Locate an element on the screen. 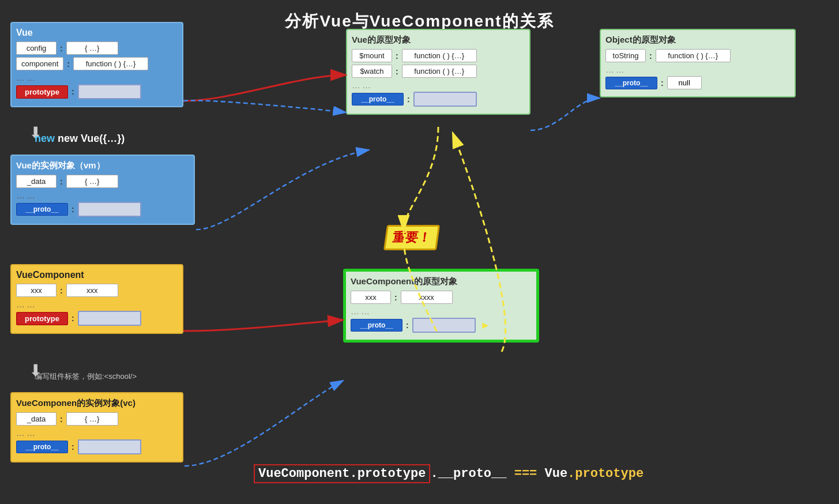 The image size is (839, 504). obj-proto-box: Object的原型对象 toString : function ( ) {…} … is located at coordinates (698, 63).